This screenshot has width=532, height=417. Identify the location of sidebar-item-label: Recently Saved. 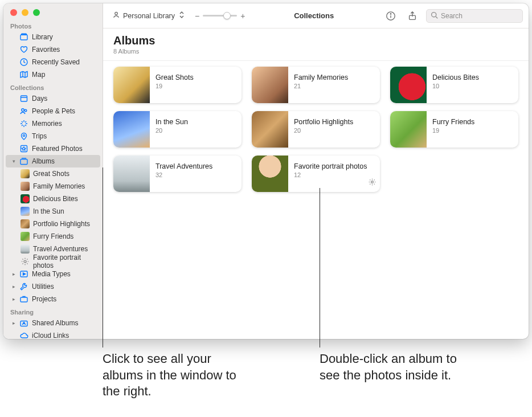
(56, 62).